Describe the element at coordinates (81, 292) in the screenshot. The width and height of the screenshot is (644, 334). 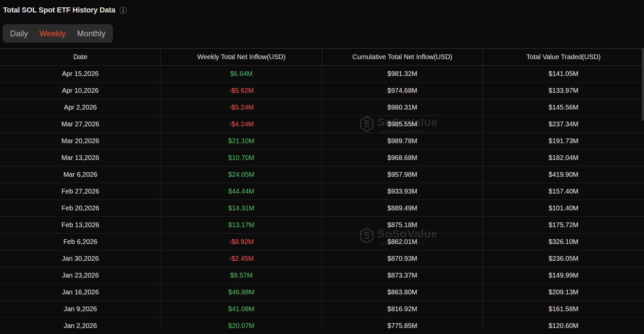
I see `cell-date: Jan 16,2026` at that location.